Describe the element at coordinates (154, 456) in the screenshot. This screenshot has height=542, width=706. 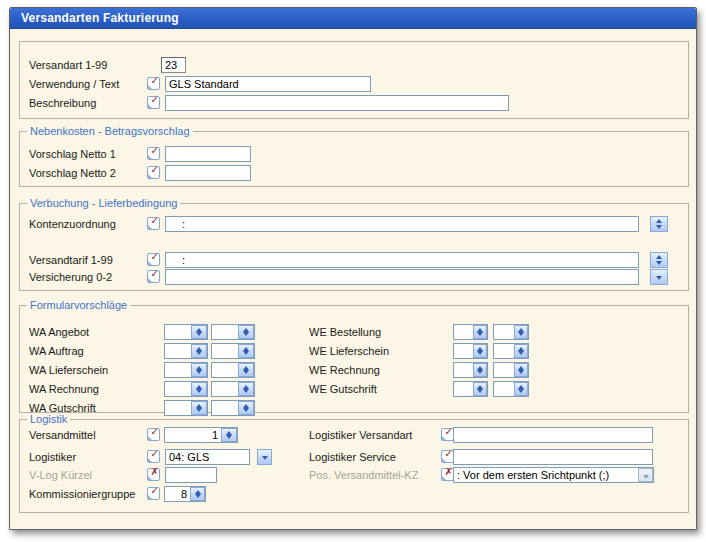
I see `logistiker-check-button: ✓` at that location.